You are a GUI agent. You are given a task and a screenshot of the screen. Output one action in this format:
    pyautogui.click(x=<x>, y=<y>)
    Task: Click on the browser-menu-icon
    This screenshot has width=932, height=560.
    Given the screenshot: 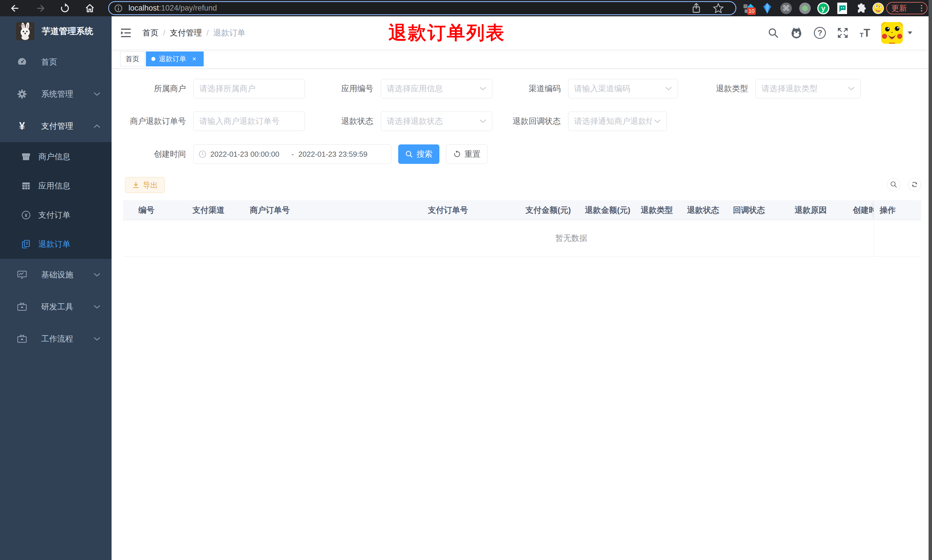 What is the action you would take?
    pyautogui.click(x=921, y=8)
    